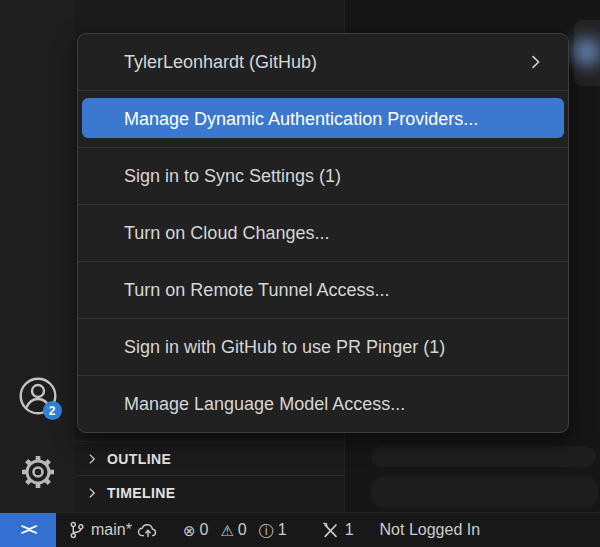  I want to click on error-icon: ⊗, so click(190, 530).